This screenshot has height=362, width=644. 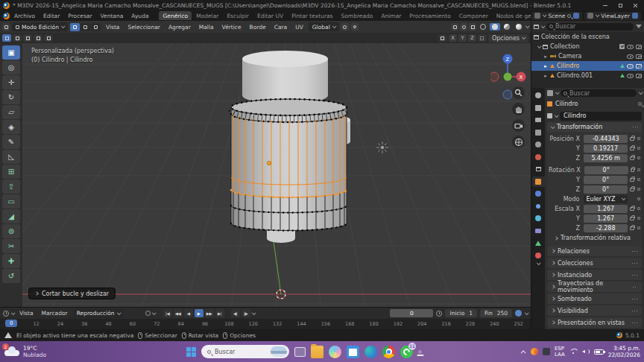 What do you see at coordinates (51, 16) in the screenshot?
I see `menu-editar: Editar` at bounding box center [51, 16].